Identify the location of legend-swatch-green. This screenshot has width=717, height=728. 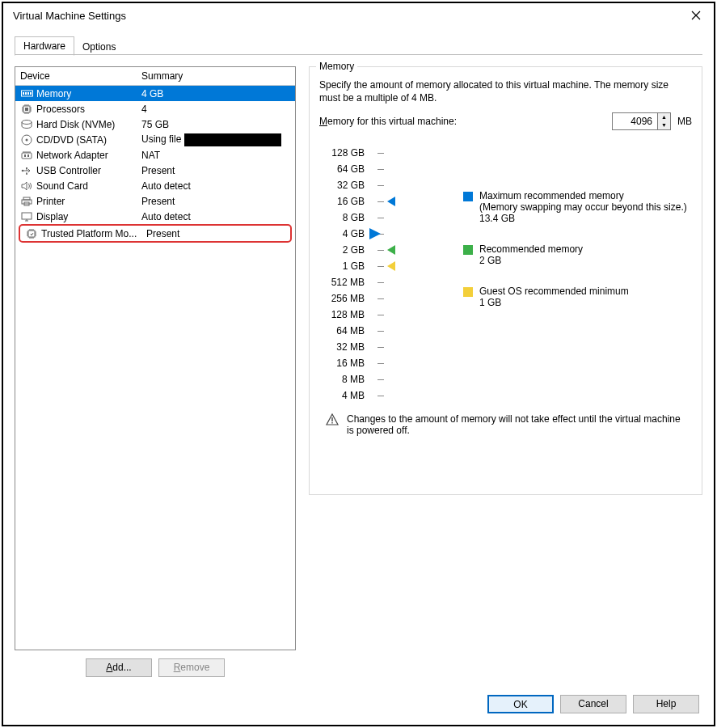
(468, 250).